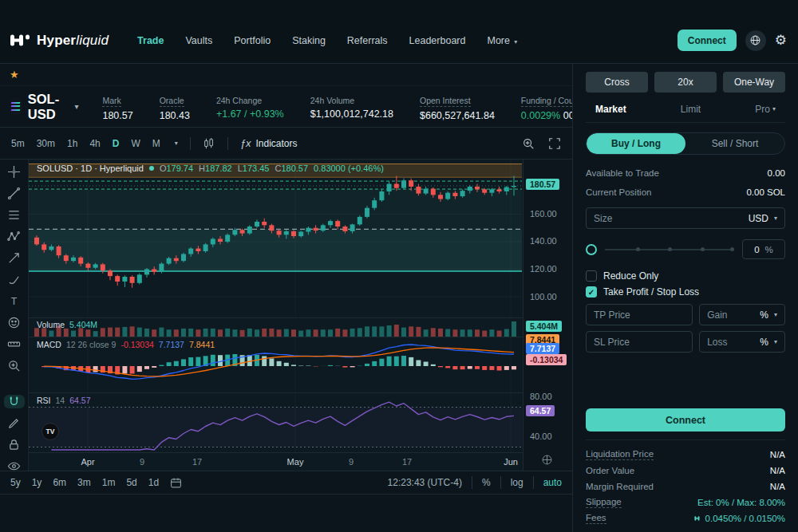 Image resolution: width=798 pixels, height=532 pixels. Describe the element at coordinates (211, 168) in the screenshot. I see `chart-legend: SOLUSD · 1D · Hyperliquid O179.74 H187.8…` at that location.